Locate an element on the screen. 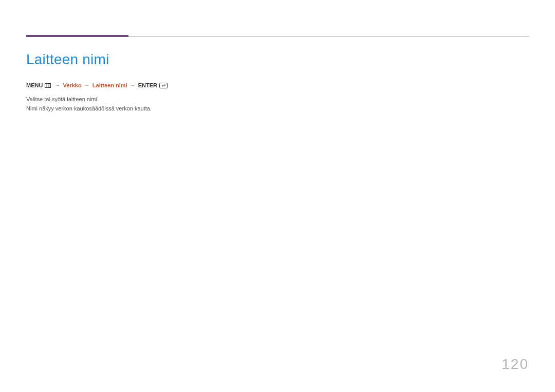  page-content: Laitteen nimi MENU → Verkko → Laitteen n… is located at coordinates (278, 82).